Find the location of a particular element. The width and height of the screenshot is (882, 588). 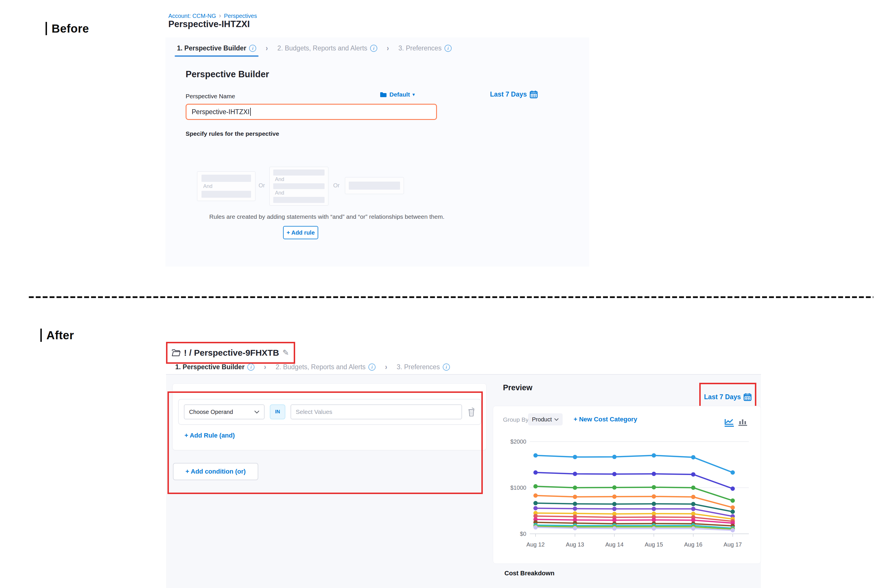

before-page-title: Perspective-IHTZXI is located at coordinates (209, 24).